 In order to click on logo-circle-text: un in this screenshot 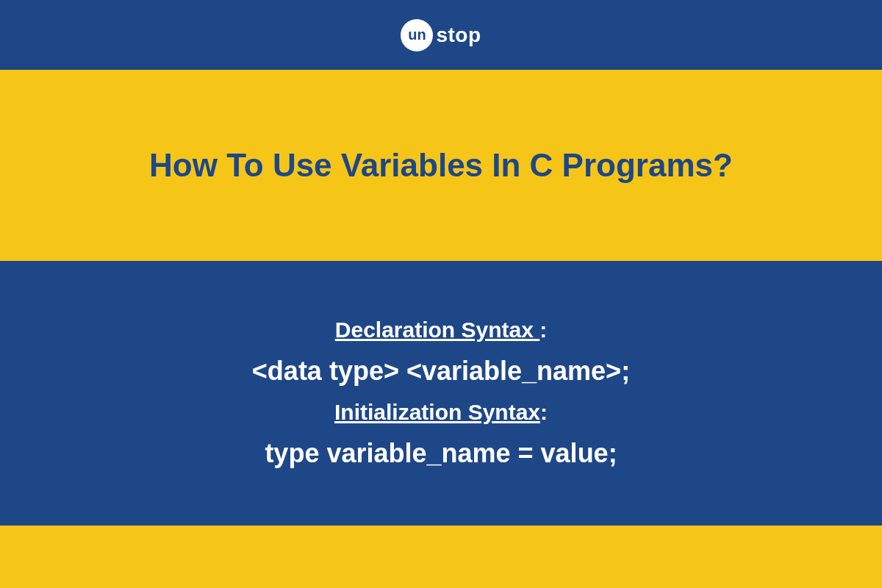, I will do `click(417, 35)`.